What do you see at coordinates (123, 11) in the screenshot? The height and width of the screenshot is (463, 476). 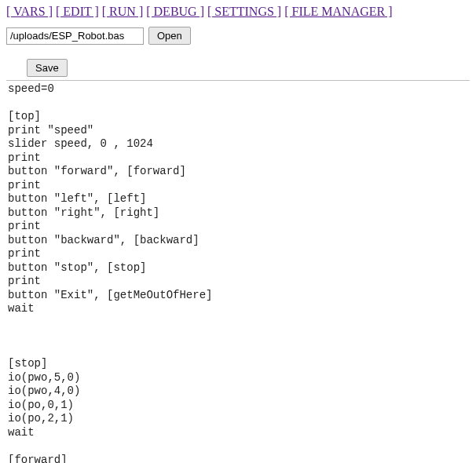 I see `nav-run-link: [ RUN ]` at bounding box center [123, 11].